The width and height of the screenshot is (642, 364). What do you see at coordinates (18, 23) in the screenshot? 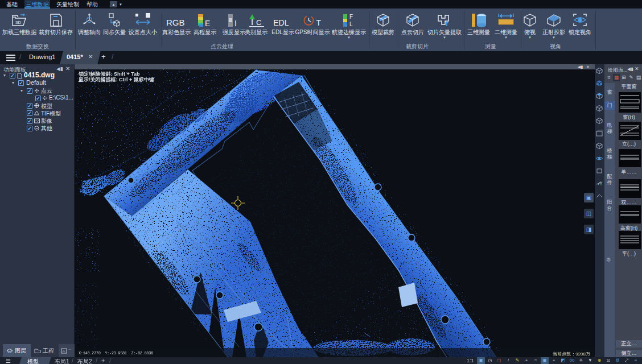
I see `svg-text: 3D` at bounding box center [18, 23].